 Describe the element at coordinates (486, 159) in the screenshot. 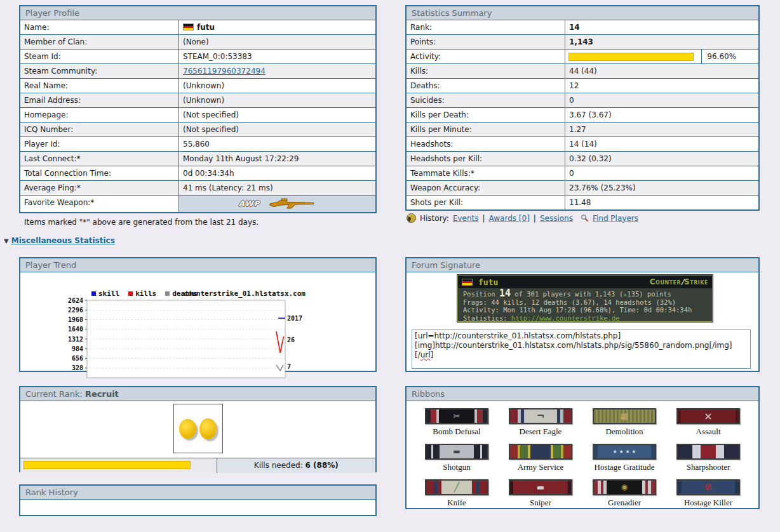

I see `row-label: Headshots per Kill:` at that location.